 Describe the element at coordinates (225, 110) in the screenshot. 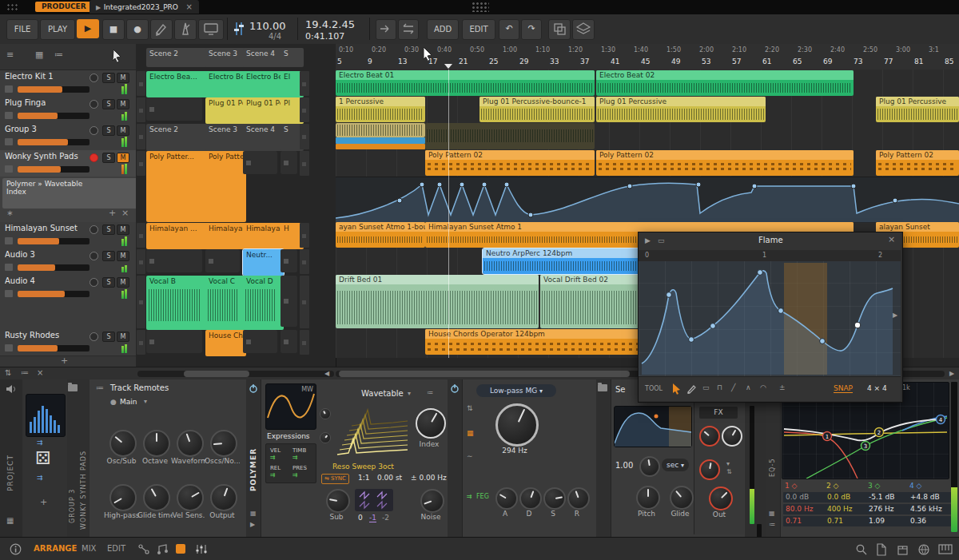

I see `launcher-clip: Plug 01 Per...` at that location.